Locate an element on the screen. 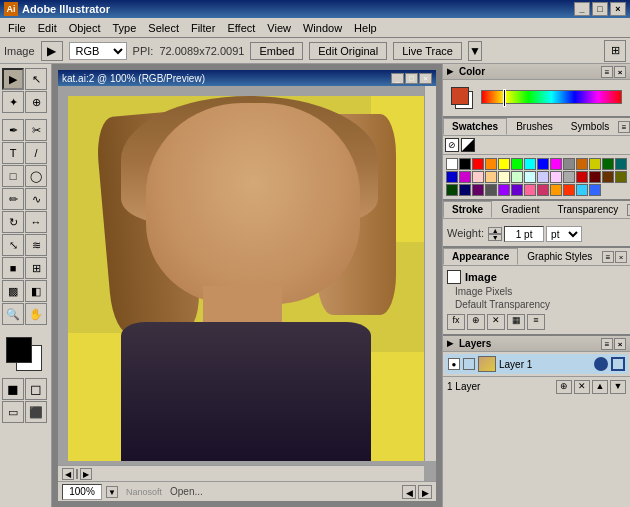  close-button: × is located at coordinates (618, 9).